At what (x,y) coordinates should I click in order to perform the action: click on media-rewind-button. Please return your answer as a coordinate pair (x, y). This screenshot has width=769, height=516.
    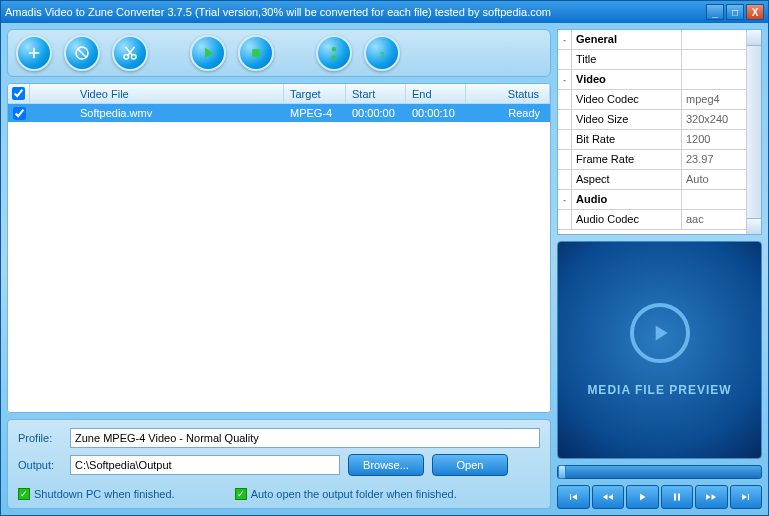
    Looking at the image, I should click on (608, 497).